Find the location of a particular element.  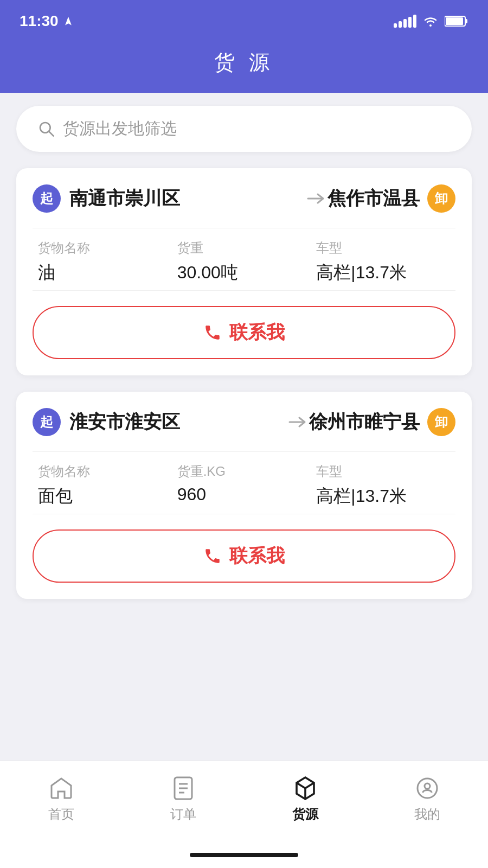

weight-item-1: 货重 30.00吨 is located at coordinates (244, 262).